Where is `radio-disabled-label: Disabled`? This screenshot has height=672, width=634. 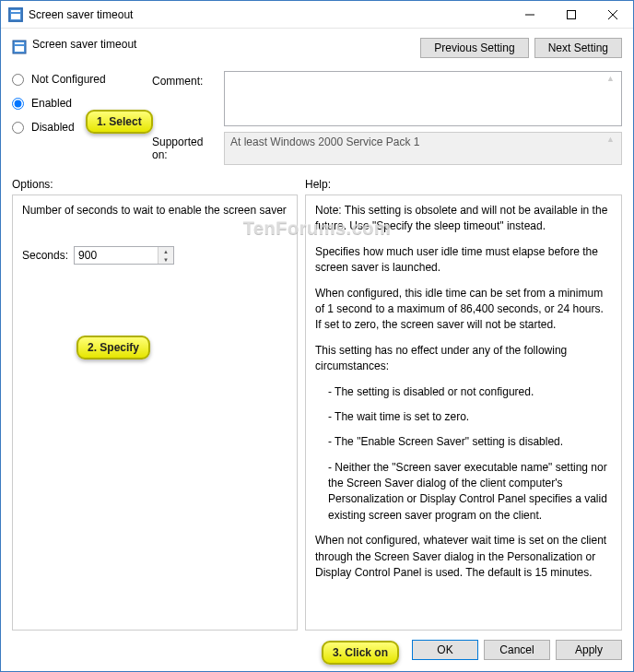
radio-disabled-label: Disabled is located at coordinates (53, 127).